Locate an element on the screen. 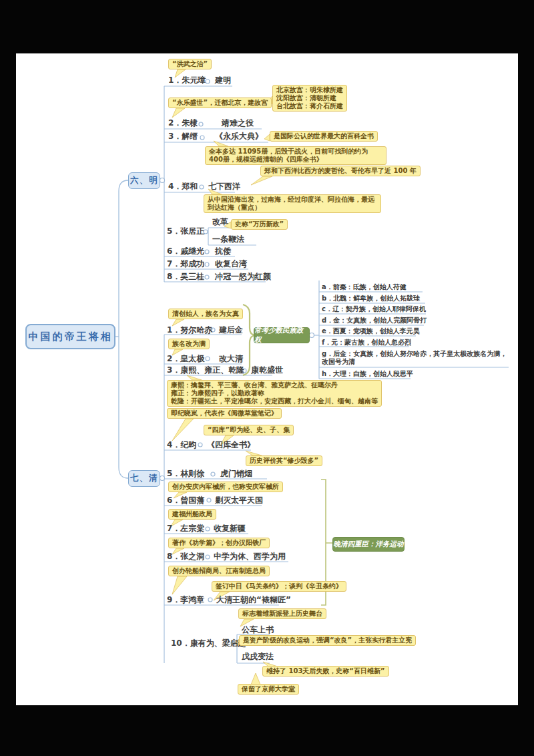 The image size is (534, 756). qing-item-5-sub: 虎门销烟 is located at coordinates (236, 474).